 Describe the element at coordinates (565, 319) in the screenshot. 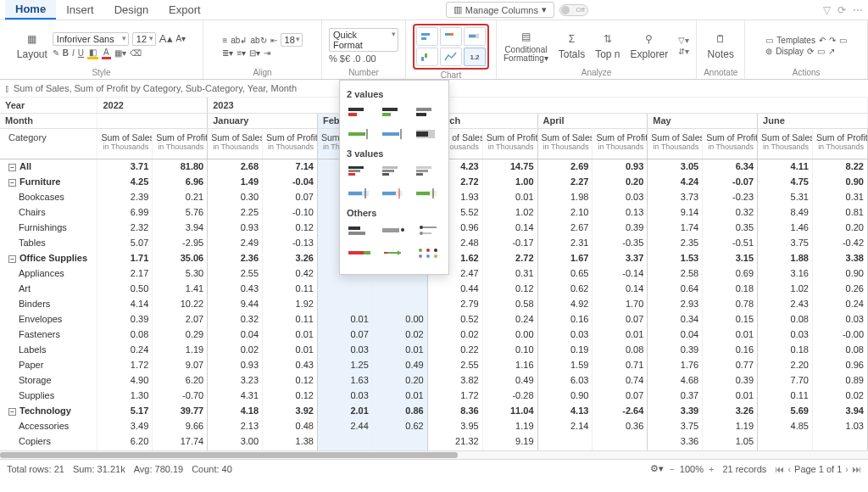

I see `cell-value: 0.16` at that location.